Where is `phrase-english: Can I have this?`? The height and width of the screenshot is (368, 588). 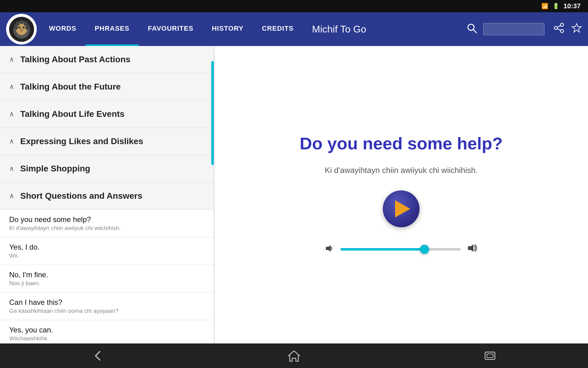
phrase-english: Can I have this? is located at coordinates (107, 302).